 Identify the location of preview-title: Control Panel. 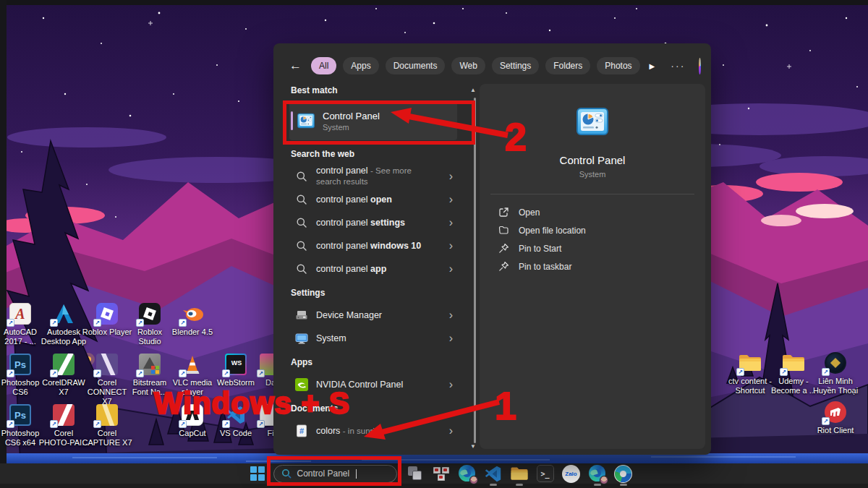
(593, 160).